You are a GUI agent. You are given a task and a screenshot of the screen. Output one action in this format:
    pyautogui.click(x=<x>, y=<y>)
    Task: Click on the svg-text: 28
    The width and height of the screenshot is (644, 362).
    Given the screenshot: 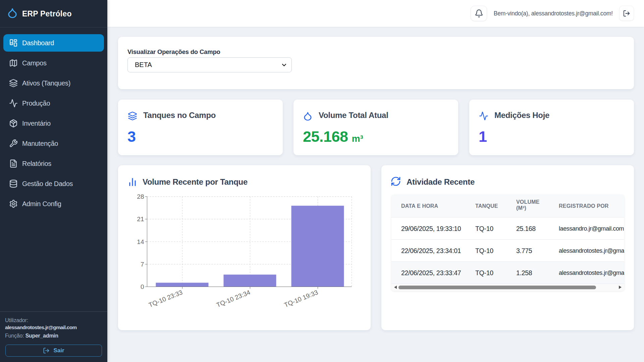 What is the action you would take?
    pyautogui.click(x=140, y=196)
    